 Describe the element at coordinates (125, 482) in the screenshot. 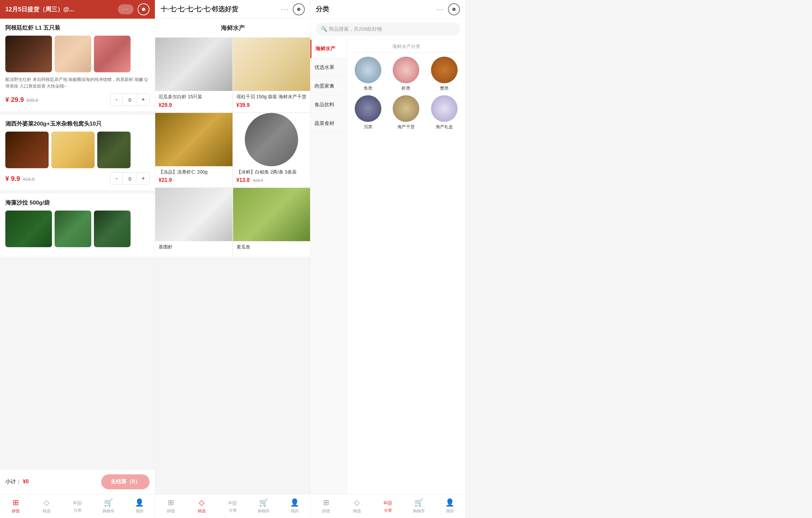

I see `checkout-button: 去结算（0）` at that location.